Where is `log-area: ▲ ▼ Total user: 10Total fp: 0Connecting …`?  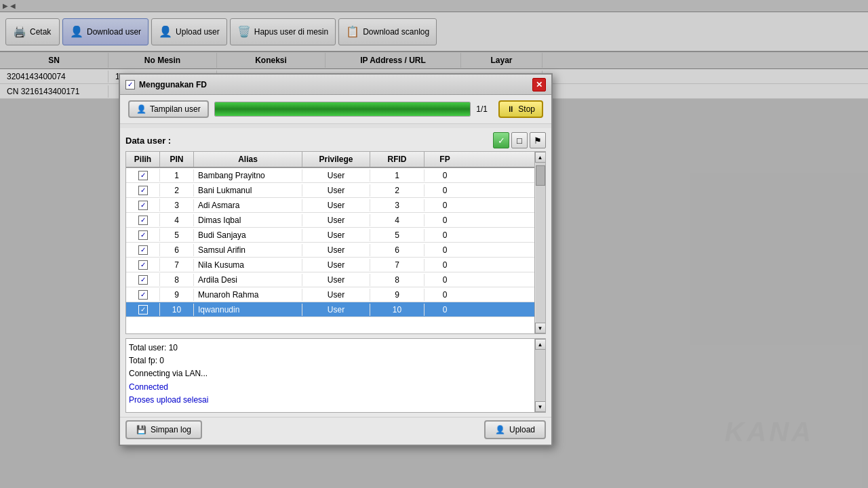 log-area: ▲ ▼ Total user: 10Total fp: 0Connecting … is located at coordinates (336, 375).